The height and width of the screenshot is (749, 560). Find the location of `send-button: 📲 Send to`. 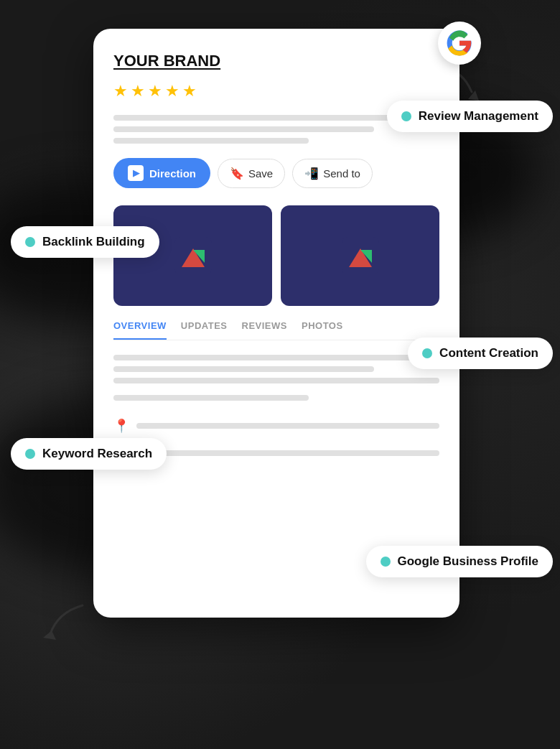

send-button: 📲 Send to is located at coordinates (332, 174).